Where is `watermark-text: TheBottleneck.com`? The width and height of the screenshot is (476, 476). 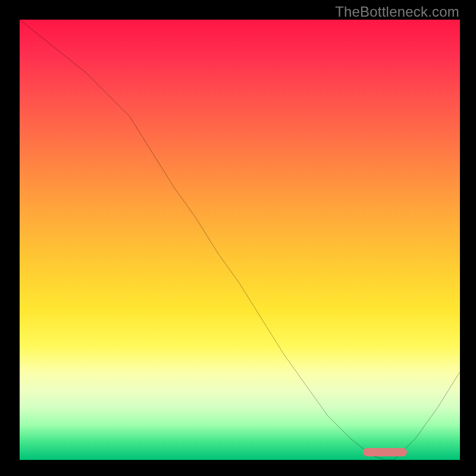
watermark-text: TheBottleneck.com is located at coordinates (397, 12).